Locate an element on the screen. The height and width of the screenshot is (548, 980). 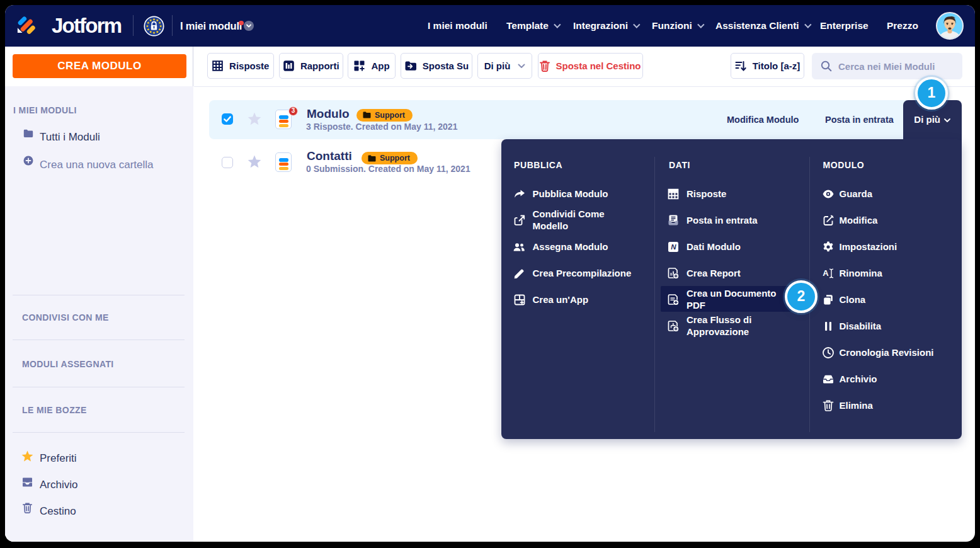
svg-text: N is located at coordinates (674, 247).